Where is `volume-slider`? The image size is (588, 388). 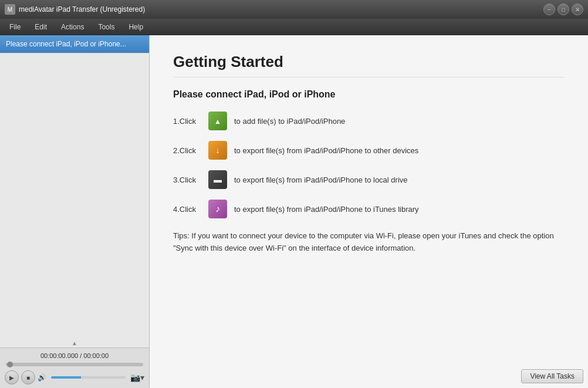
volume-slider is located at coordinates (88, 377).